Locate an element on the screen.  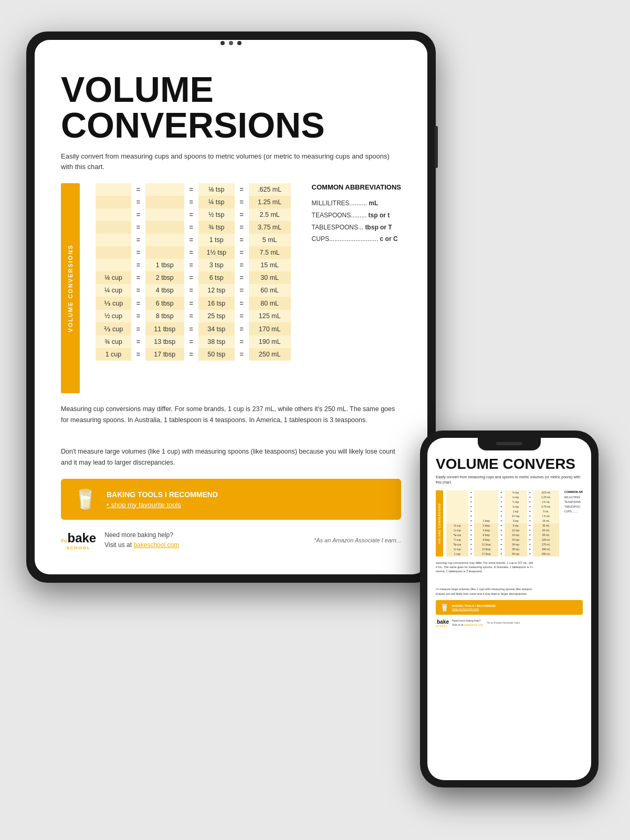
phone-vertical-label-bg: VOLUME CONVERSIONS is located at coordinates (439, 523).